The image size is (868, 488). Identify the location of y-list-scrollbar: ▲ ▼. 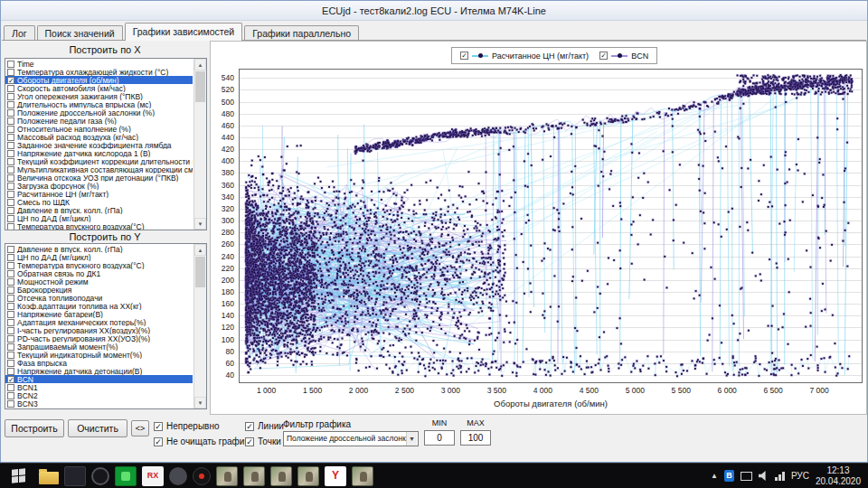
(200, 326).